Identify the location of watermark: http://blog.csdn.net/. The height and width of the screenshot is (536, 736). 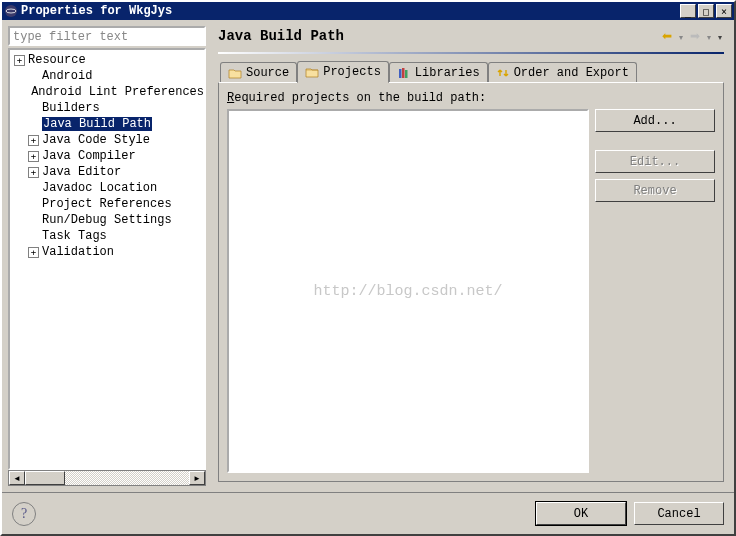
(408, 292).